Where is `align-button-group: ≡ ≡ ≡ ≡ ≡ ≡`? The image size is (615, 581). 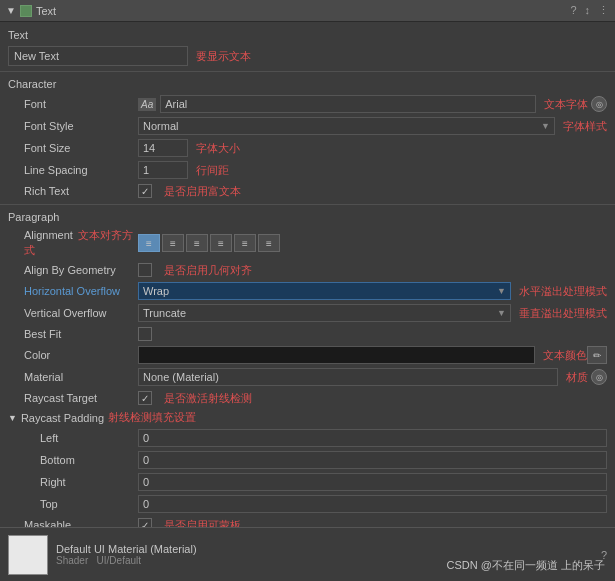
align-button-group: ≡ ≡ ≡ ≡ ≡ ≡ is located at coordinates (209, 243).